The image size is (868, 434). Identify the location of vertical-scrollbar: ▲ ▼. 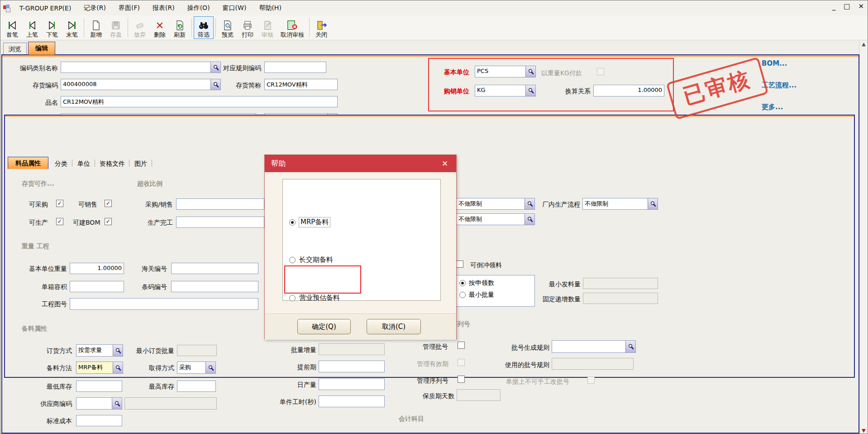
(863, 237).